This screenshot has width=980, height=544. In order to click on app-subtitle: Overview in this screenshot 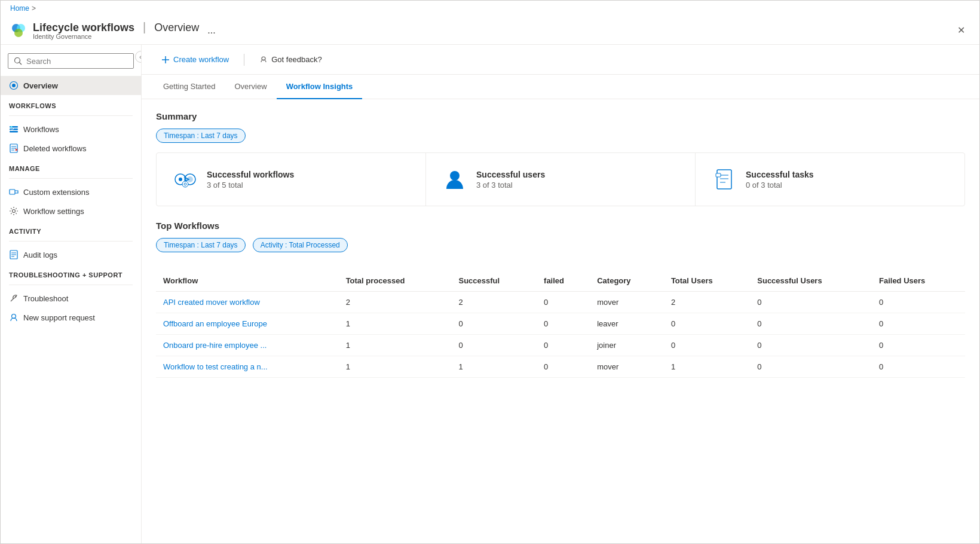, I will do `click(177, 27)`.